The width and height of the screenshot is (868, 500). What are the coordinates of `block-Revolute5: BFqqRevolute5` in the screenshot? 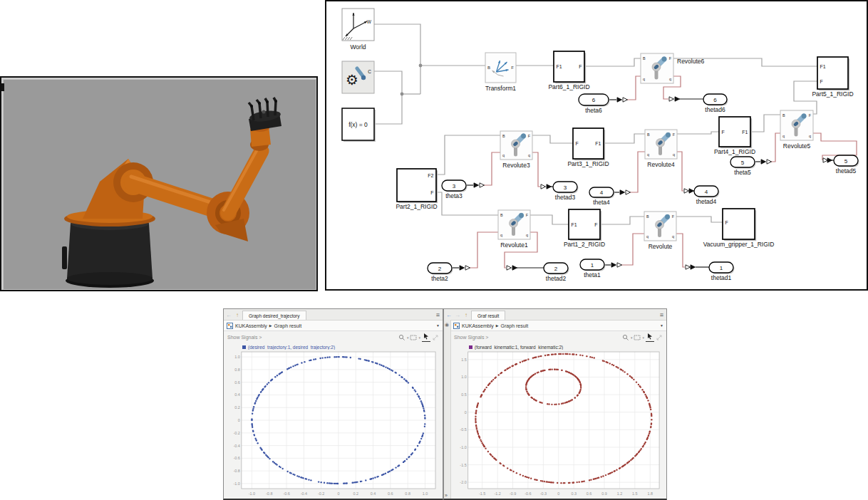 It's located at (797, 130).